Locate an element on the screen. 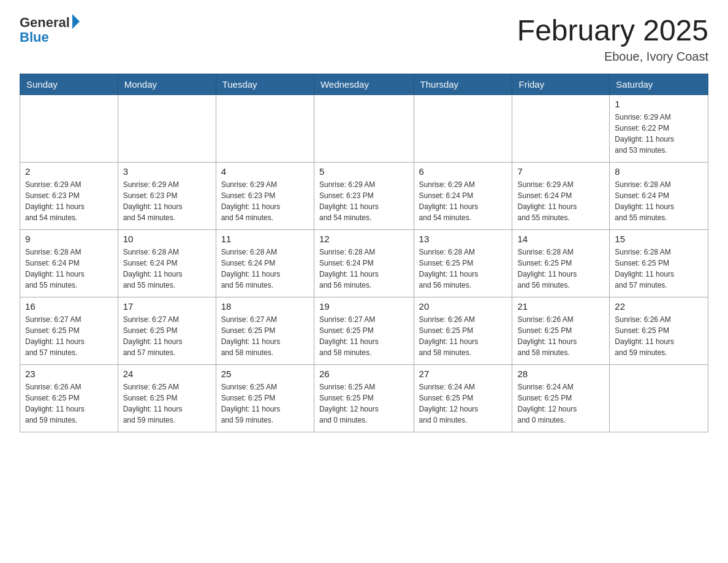 This screenshot has height=563, width=728. header-saturday: Saturday is located at coordinates (659, 84).